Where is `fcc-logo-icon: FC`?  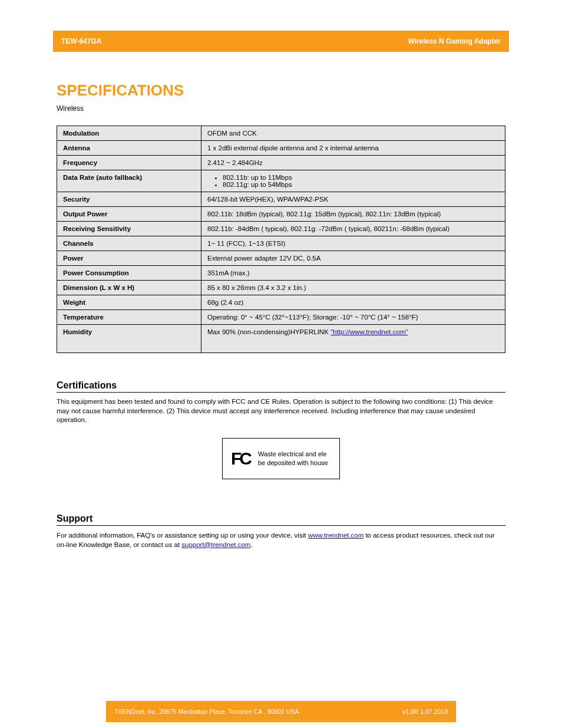 fcc-logo-icon: FC is located at coordinates (240, 459).